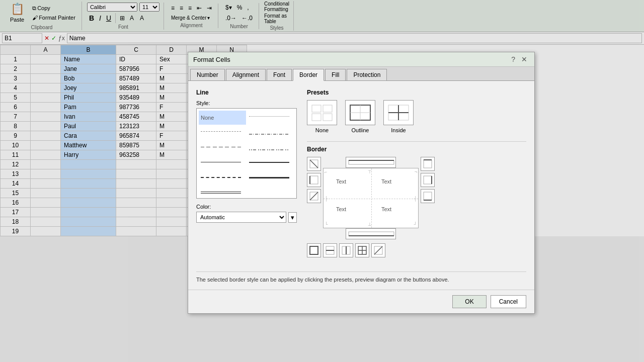 The height and width of the screenshot is (362, 644). What do you see at coordinates (222, 192) in the screenshot?
I see `line-style-double` at bounding box center [222, 192].